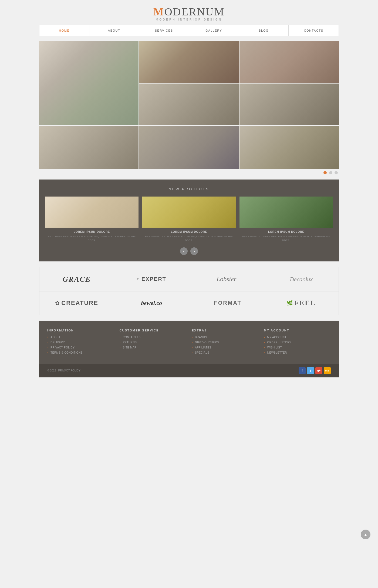  What do you see at coordinates (114, 31) in the screenshot?
I see `nav-item-about: ABOUT` at bounding box center [114, 31].